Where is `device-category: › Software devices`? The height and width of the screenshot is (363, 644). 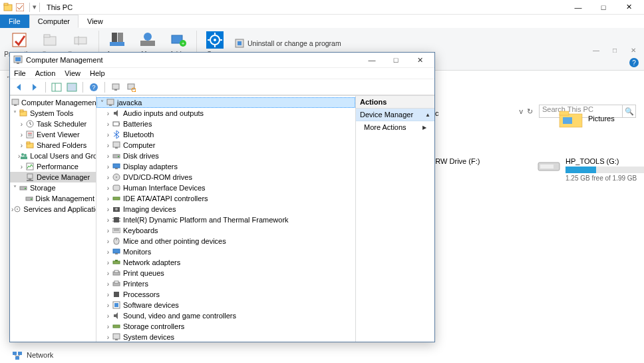
device-category: › Software devices is located at coordinates (226, 305).